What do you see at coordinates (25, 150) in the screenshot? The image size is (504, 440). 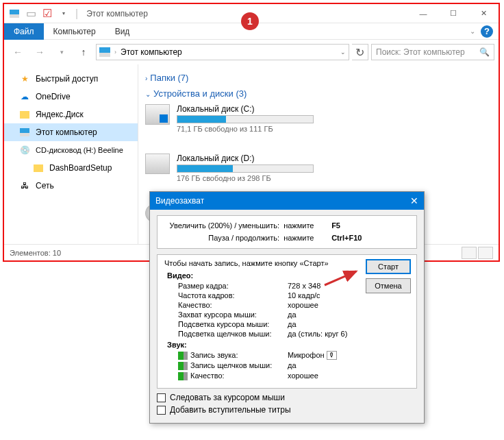 I see `disc-icon: 💿` at bounding box center [25, 150].